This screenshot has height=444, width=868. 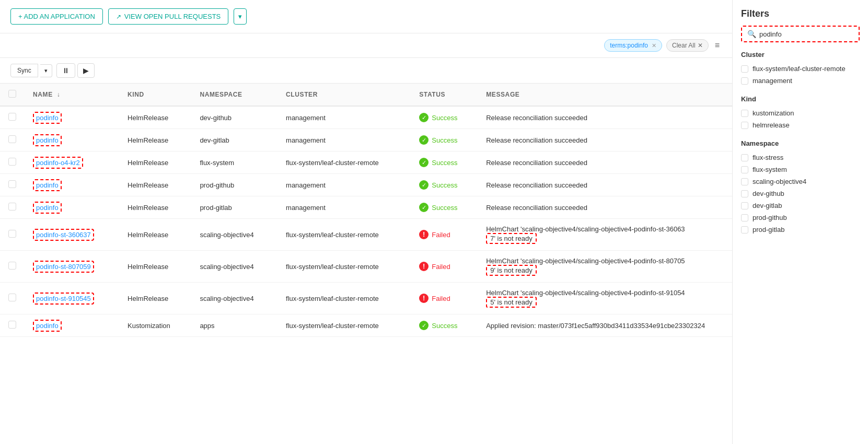 I want to click on add-application-button: + ADD AN APPLICATION, so click(x=56, y=17).